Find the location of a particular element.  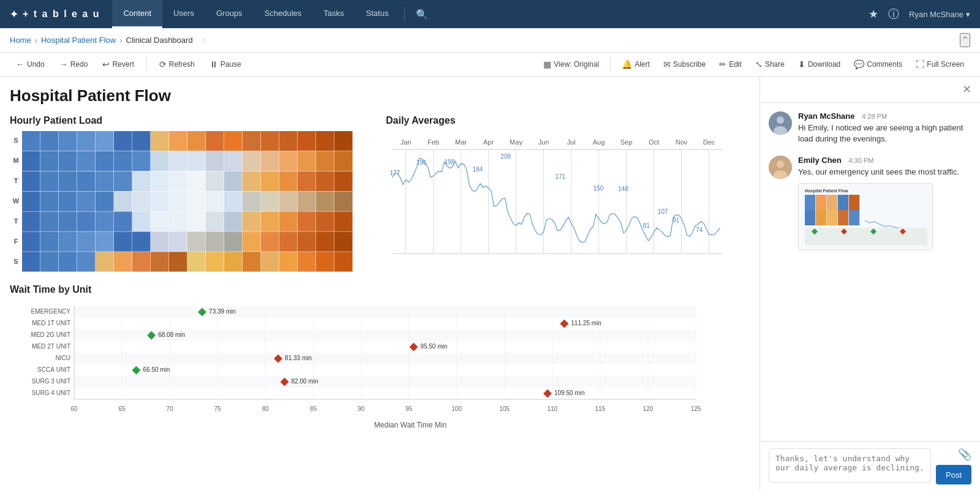

tableau-logo: ✦ + t a b l e a u is located at coordinates (55, 15).